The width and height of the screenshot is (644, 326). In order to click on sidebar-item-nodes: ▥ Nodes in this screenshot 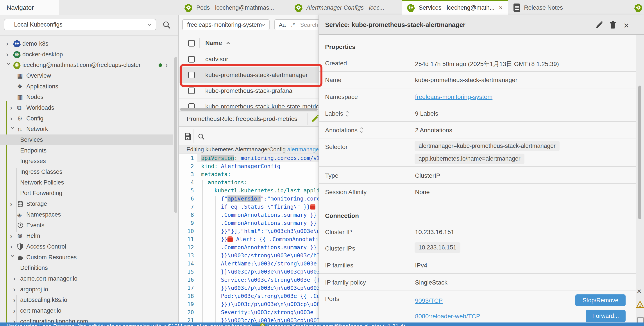, I will do `click(86, 97)`.